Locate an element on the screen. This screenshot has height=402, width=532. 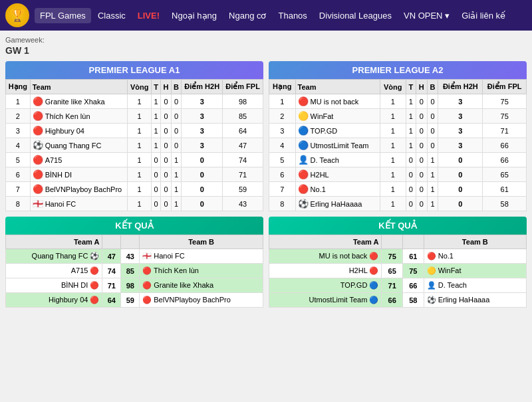
league-a1-title: PREMIER LEAGUE A1 is located at coordinates (134, 70).